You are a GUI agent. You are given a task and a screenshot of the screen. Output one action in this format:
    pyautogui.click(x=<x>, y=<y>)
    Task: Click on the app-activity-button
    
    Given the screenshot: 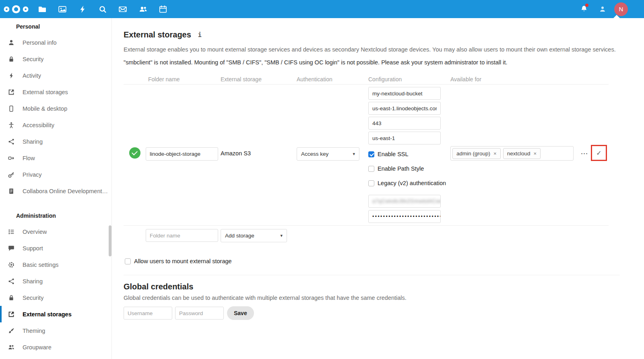 What is the action you would take?
    pyautogui.click(x=83, y=9)
    